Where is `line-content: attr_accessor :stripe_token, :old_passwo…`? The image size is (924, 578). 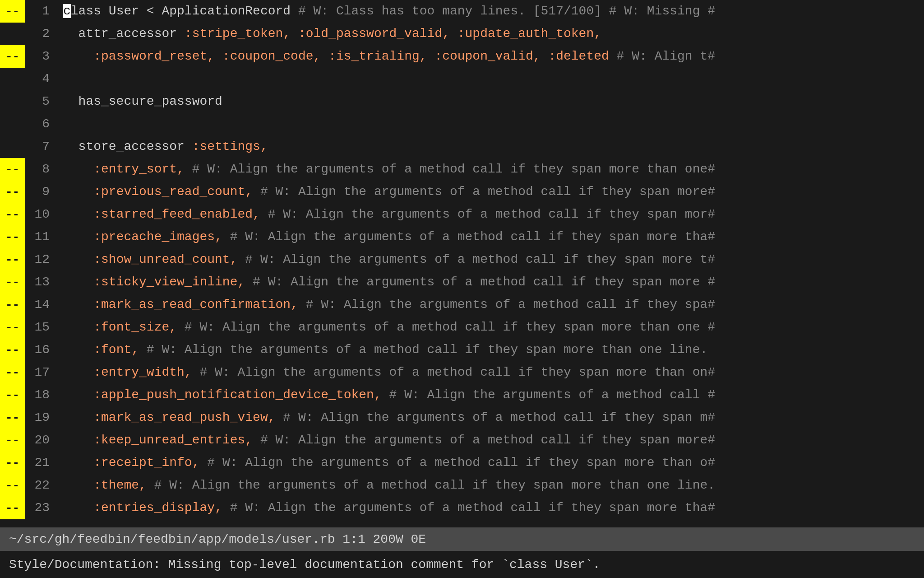 line-content: attr_accessor :stripe_token, :old_passwo… is located at coordinates (491, 34).